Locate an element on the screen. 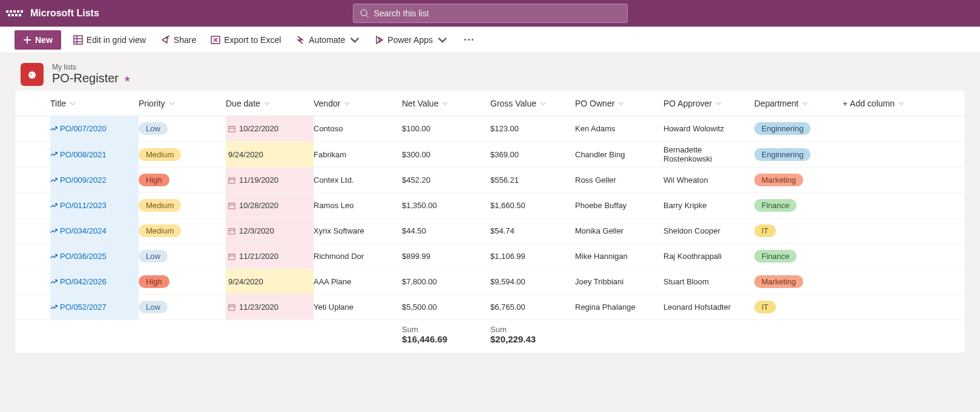 This screenshot has width=980, height=412. table-row: PO/036/2025Low11/21/2020Richmond Dor$899… is located at coordinates (490, 257).